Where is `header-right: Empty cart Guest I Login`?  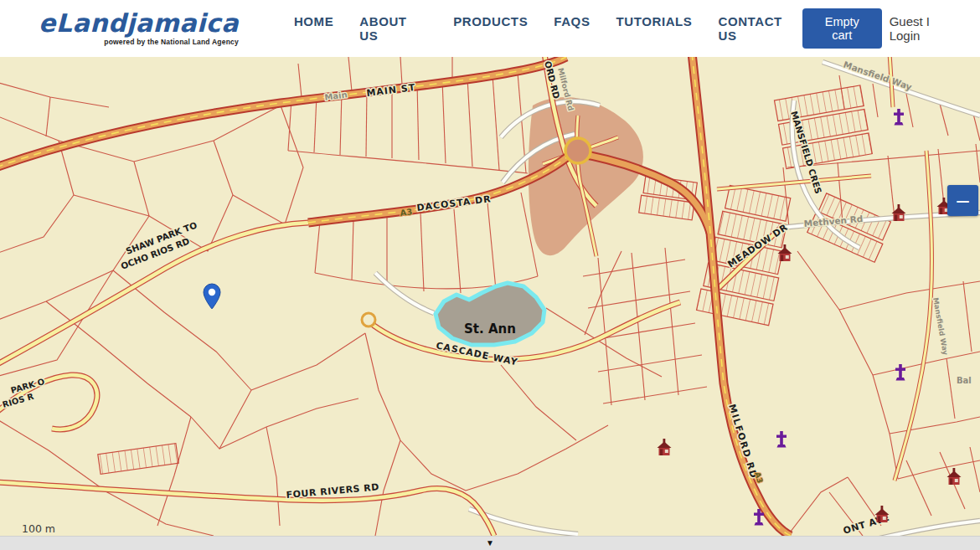
header-right: Empty cart Guest I Login is located at coordinates (883, 28).